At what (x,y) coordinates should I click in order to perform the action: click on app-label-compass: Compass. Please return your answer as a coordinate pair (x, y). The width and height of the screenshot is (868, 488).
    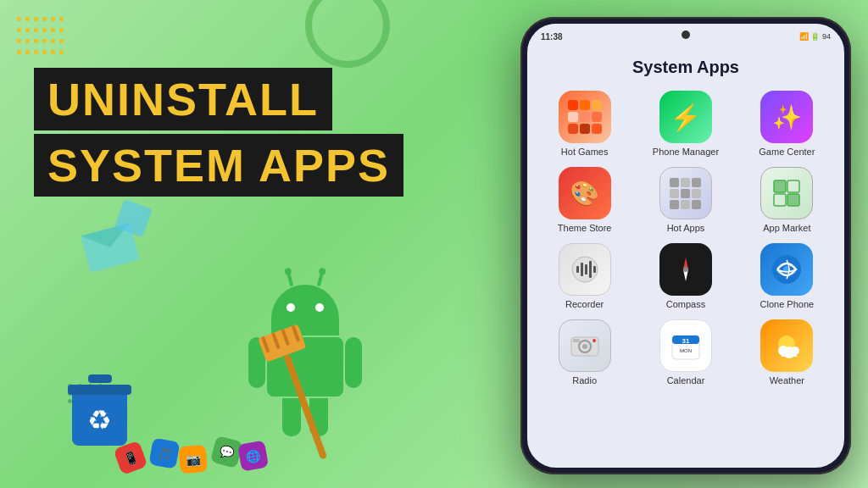
    Looking at the image, I should click on (686, 304).